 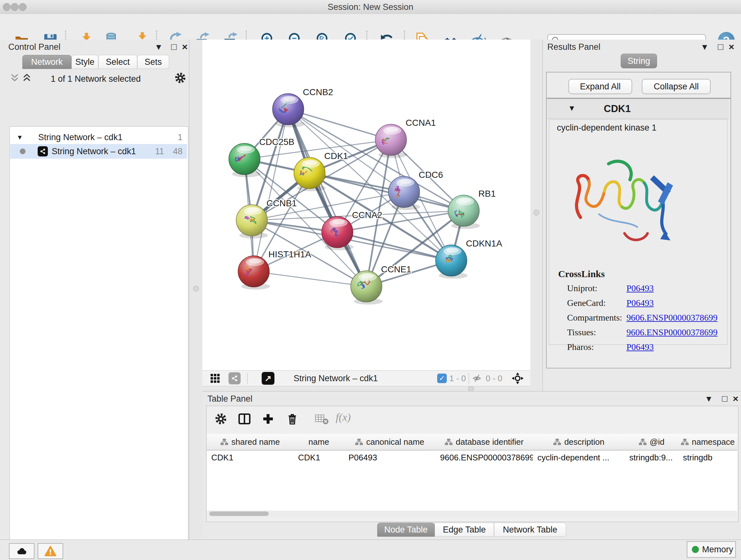 What do you see at coordinates (652, 442) in the screenshot?
I see `column-header-id: @id` at bounding box center [652, 442].